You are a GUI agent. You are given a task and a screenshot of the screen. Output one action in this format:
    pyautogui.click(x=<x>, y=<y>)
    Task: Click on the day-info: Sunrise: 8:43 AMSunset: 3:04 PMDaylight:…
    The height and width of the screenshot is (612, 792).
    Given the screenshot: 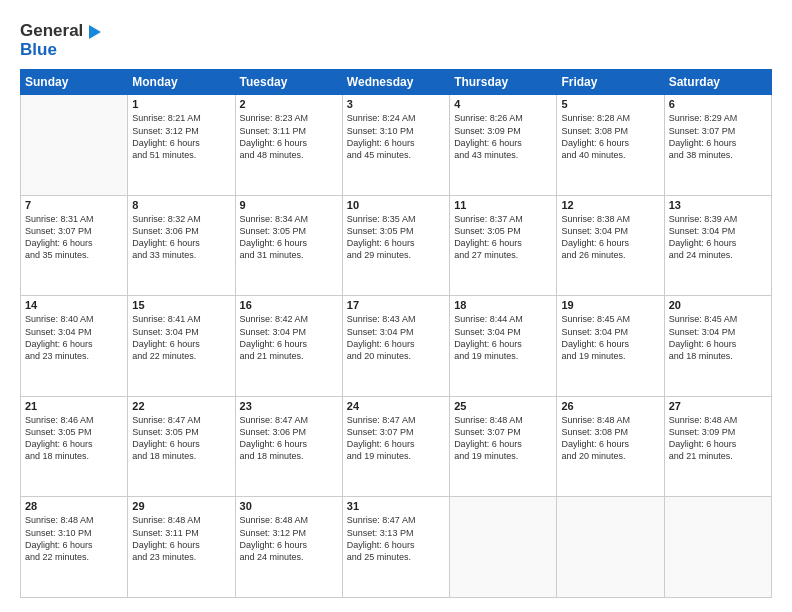 What is the action you would take?
    pyautogui.click(x=396, y=338)
    